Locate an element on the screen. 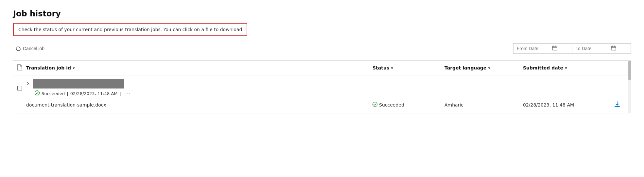 Image resolution: width=644 pixels, height=177 pixels. row-sub-file: document-translation-sample.docx Succeed… is located at coordinates (321, 106).